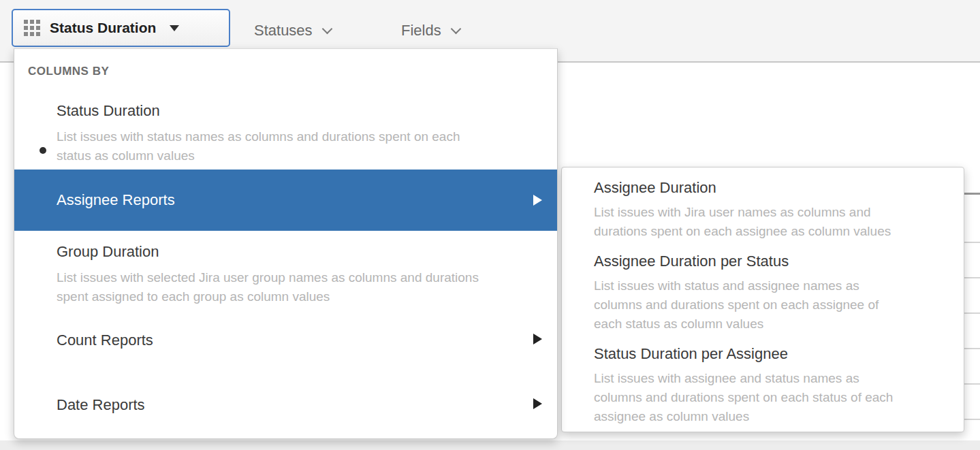 This screenshot has width=980, height=450. What do you see at coordinates (763, 383) in the screenshot?
I see `submenu-item-status-duration-per-assignee: Status Duration per Assignee List issues…` at bounding box center [763, 383].